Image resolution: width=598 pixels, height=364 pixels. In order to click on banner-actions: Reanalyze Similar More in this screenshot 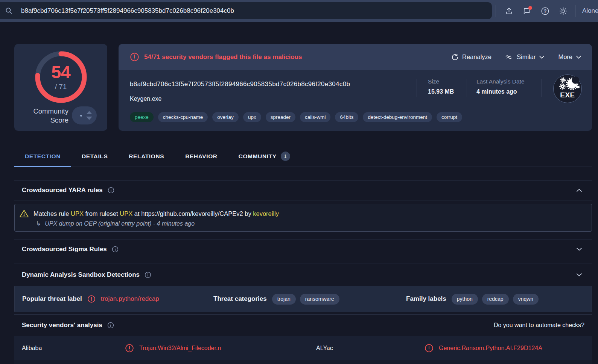, I will do `click(516, 57)`.